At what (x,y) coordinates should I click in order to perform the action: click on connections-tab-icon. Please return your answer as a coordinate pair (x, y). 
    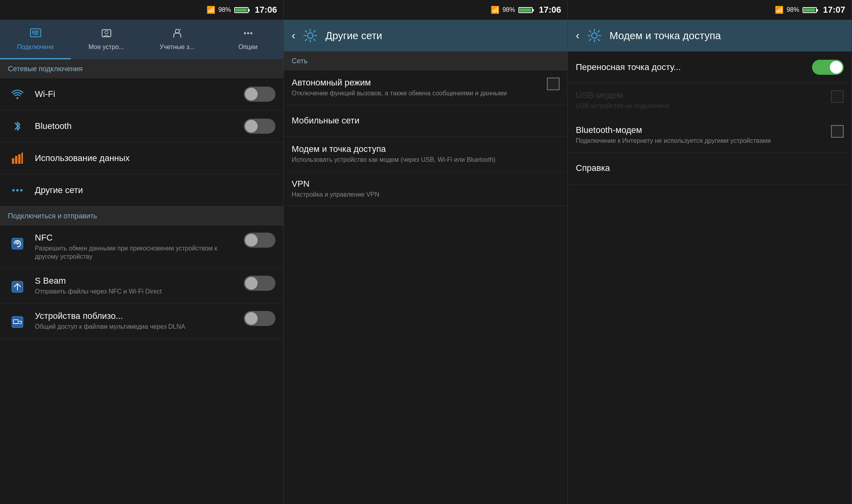
    Looking at the image, I should click on (36, 35).